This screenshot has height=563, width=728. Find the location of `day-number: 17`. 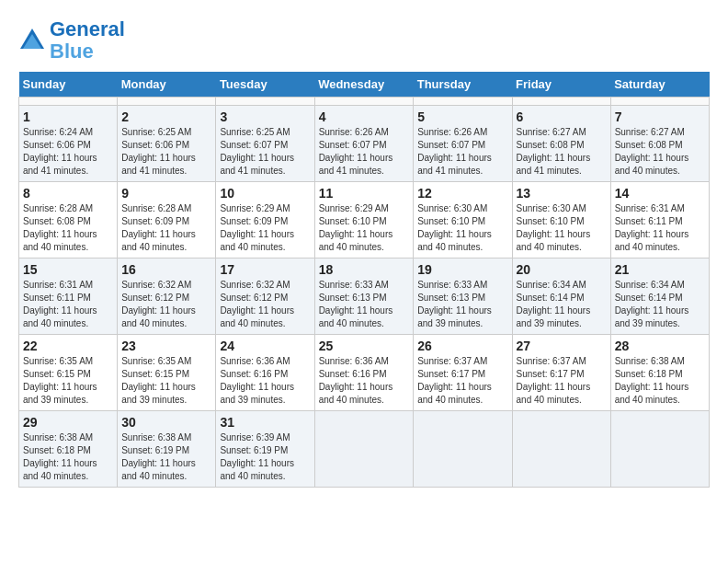

day-number: 17 is located at coordinates (265, 270).